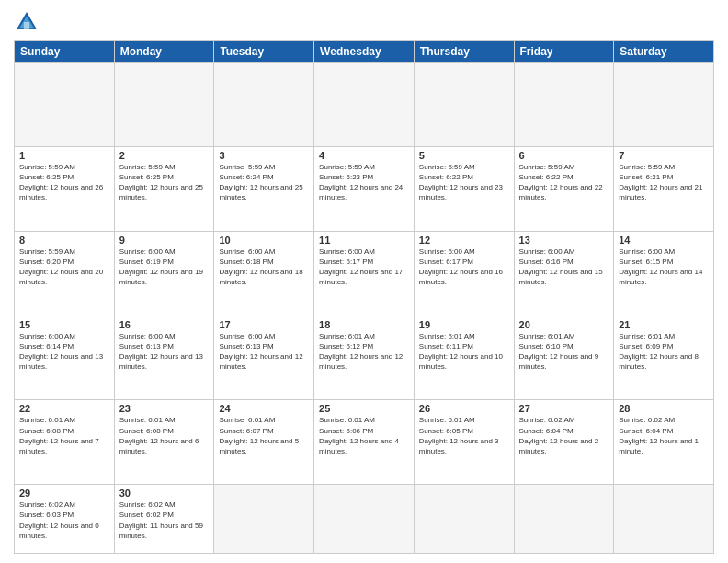 The width and height of the screenshot is (728, 563). What do you see at coordinates (64, 519) in the screenshot?
I see `table-cell: 29Sunrise: 6:02 AMSunset: 6:03 PMDayligh…` at bounding box center [64, 519].